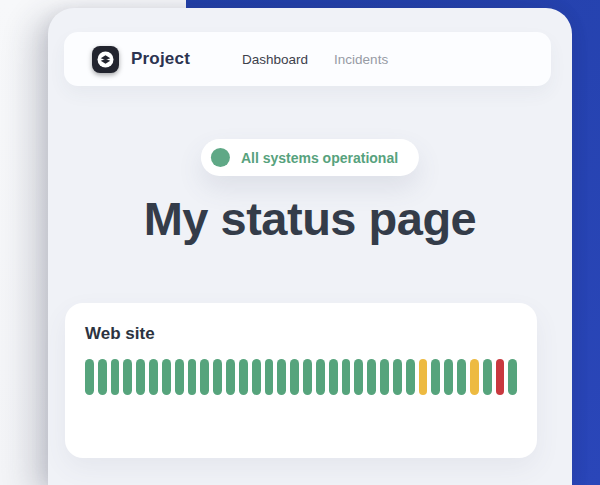 This screenshot has height=485, width=600. Describe the element at coordinates (310, 218) in the screenshot. I see `page-title: My status page` at that location.